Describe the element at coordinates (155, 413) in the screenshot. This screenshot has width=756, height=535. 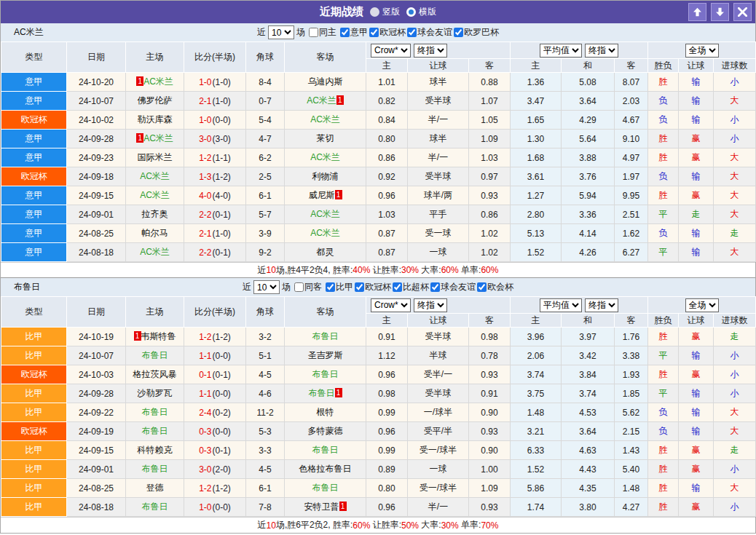
I see `home-team-cell: 布鲁日` at that location.